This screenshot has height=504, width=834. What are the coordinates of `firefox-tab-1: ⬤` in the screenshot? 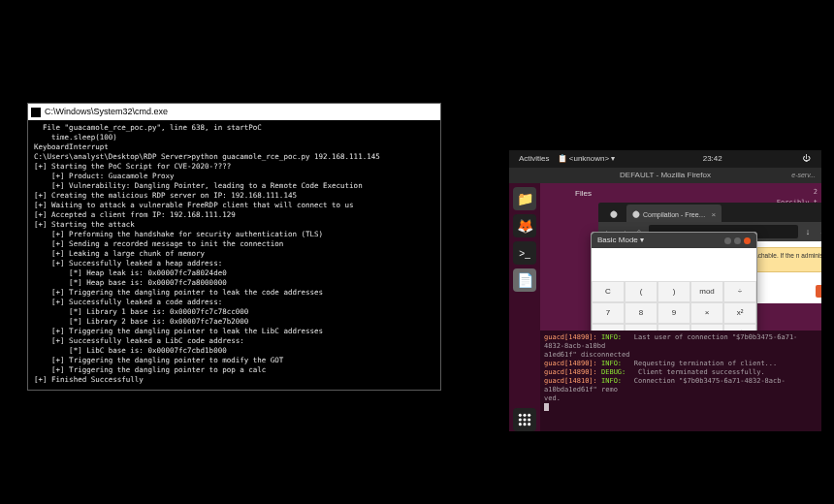 It's located at (615, 213).